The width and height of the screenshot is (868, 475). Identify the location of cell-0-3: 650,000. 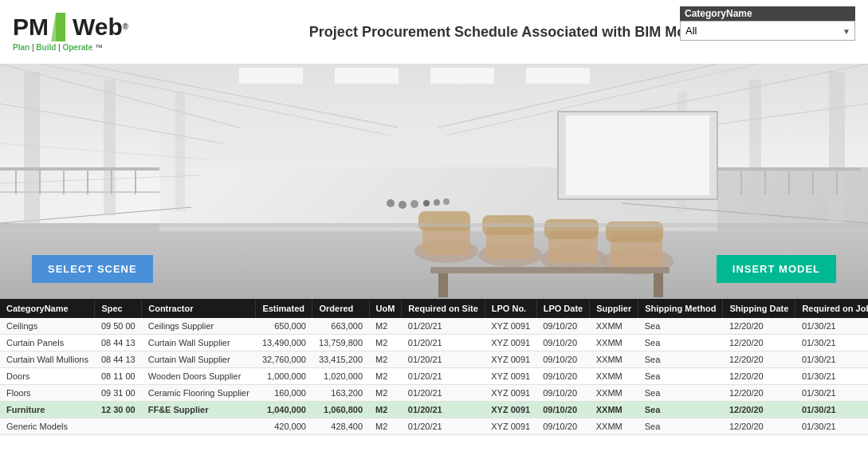
(284, 327).